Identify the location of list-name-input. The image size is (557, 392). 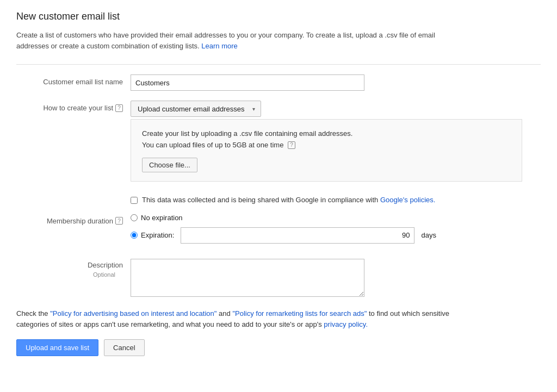
(247, 83).